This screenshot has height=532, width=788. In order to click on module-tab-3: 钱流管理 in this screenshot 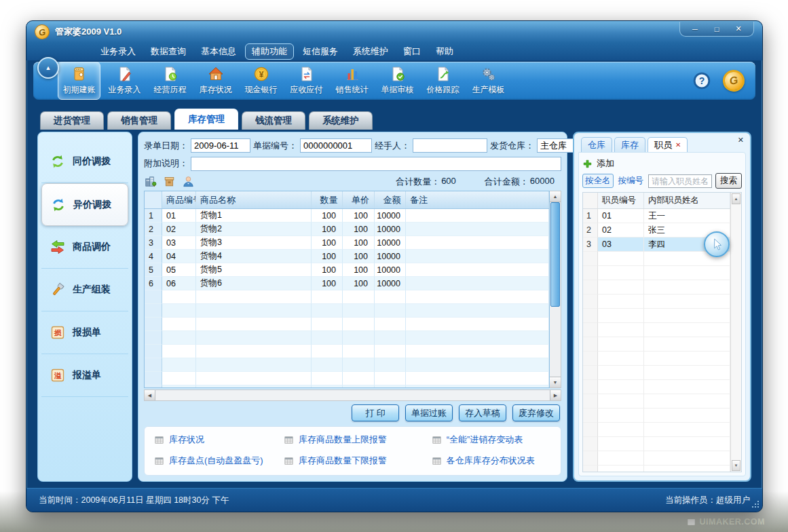, I will do `click(274, 121)`.